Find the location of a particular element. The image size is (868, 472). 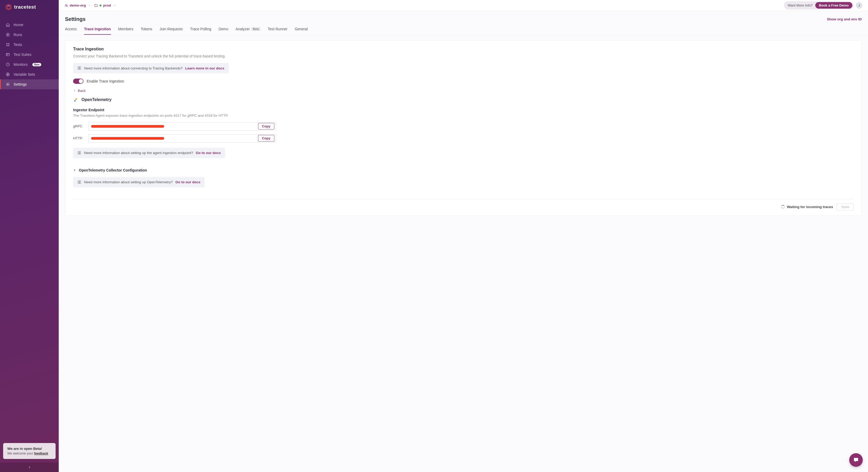

home-icon is located at coordinates (8, 25).